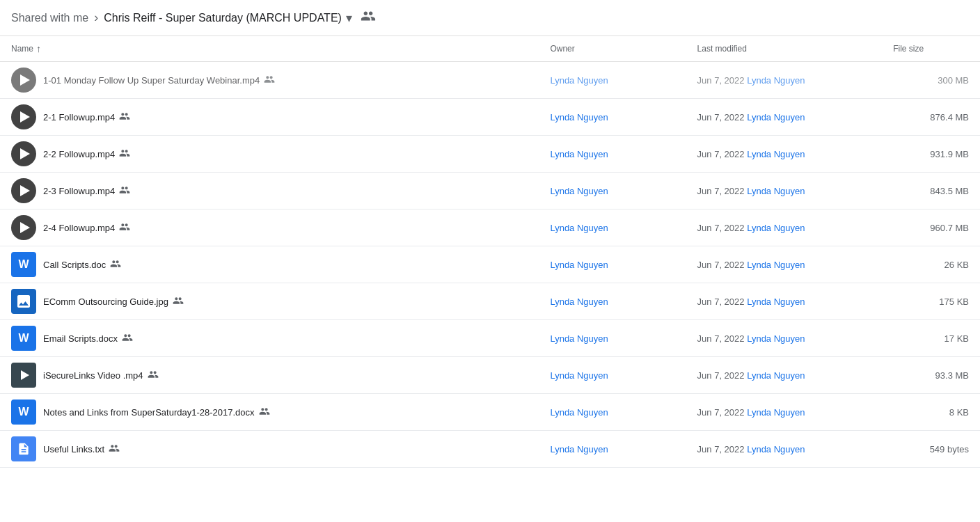  I want to click on file-name-cell: 2-1 Followup.mp4, so click(269, 117).